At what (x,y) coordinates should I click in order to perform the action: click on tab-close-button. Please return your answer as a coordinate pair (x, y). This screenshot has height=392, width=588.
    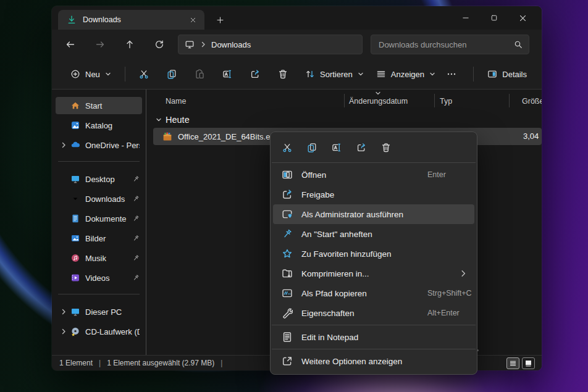
    Looking at the image, I should click on (193, 20).